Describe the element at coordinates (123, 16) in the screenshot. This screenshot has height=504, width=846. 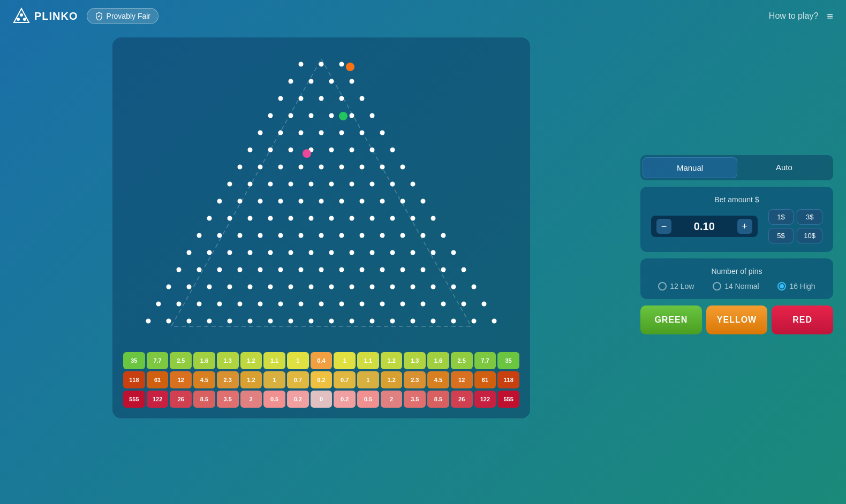
I see `provably-fair-button: Provably Fair` at that location.